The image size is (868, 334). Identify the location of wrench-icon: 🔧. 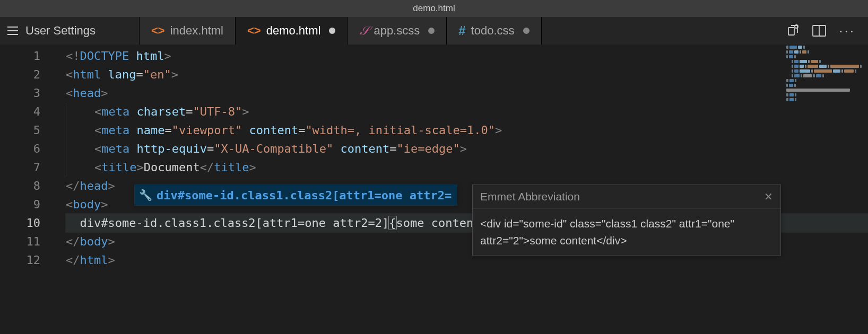
(145, 195).